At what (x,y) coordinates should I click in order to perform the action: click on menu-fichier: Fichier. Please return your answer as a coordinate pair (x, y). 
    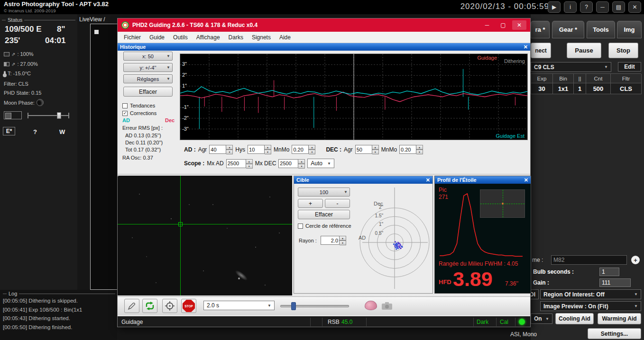
    Looking at the image, I should click on (132, 37).